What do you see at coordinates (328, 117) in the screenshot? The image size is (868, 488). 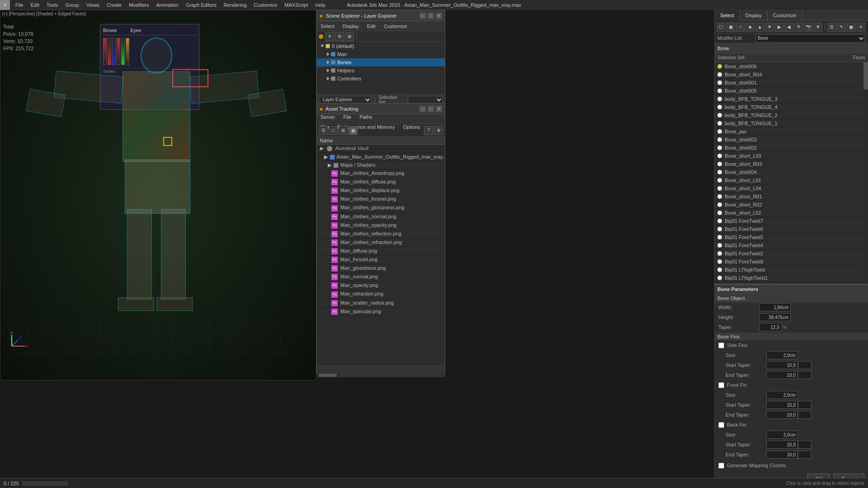 I see `asset-menu-server: Server` at bounding box center [328, 117].